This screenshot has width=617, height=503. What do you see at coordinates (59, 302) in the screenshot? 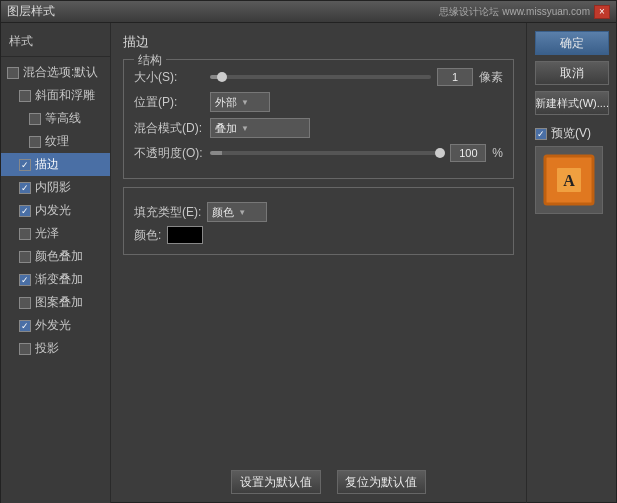
I see `sidebar-label-pattern-overlay: 图案叠加` at bounding box center [59, 302].